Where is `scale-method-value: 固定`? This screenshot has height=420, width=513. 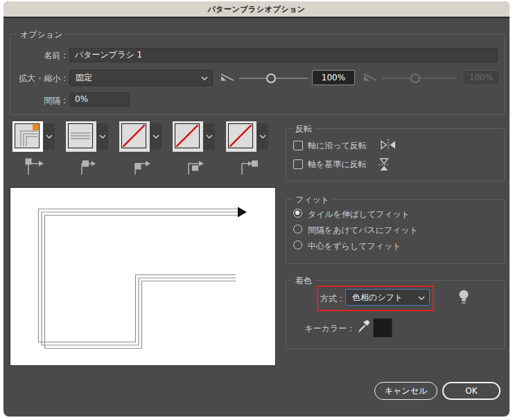 scale-method-value: 固定 is located at coordinates (84, 78).